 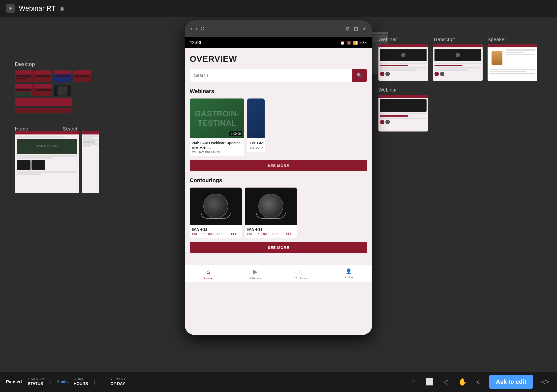 What do you see at coordinates (458, 63) in the screenshot?
I see `transcript-thumb` at bounding box center [458, 63].